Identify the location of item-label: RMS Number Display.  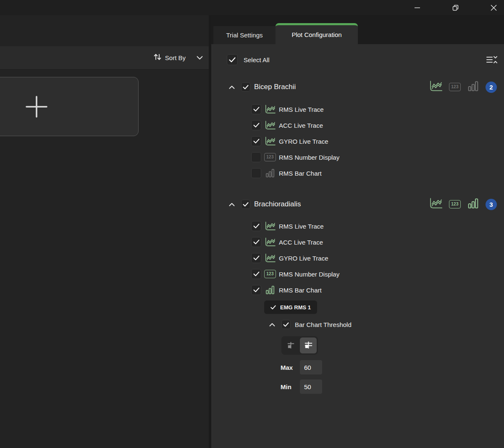
(309, 157).